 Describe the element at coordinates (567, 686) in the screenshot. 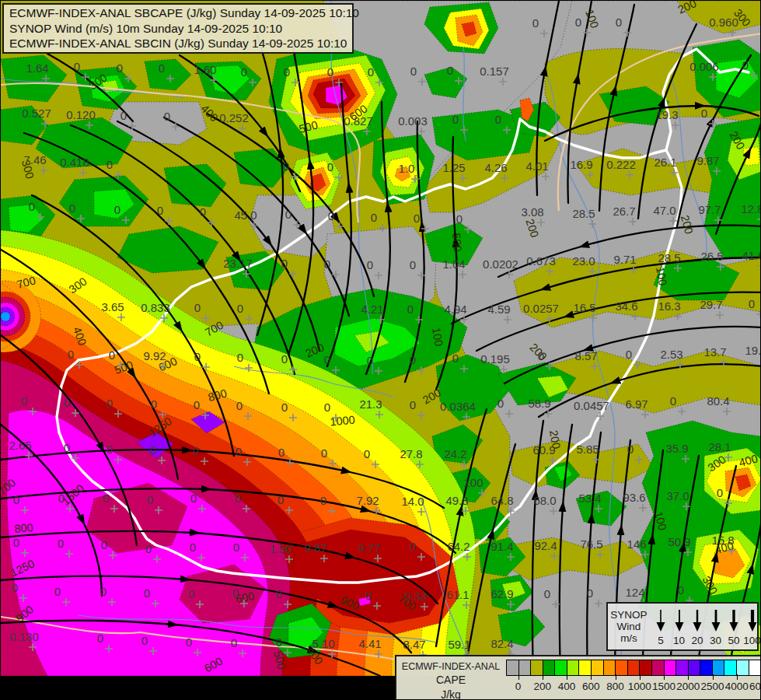

I see `cape-tick-label: 400` at that location.